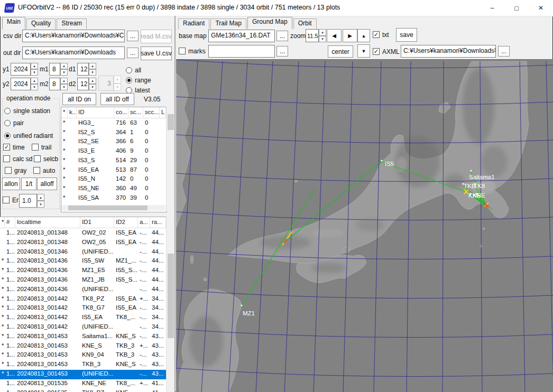 The height and width of the screenshot is (392, 553). What do you see at coordinates (114, 124) in the screenshot?
I see `id-table-row: *HG3_716630` at bounding box center [114, 124].